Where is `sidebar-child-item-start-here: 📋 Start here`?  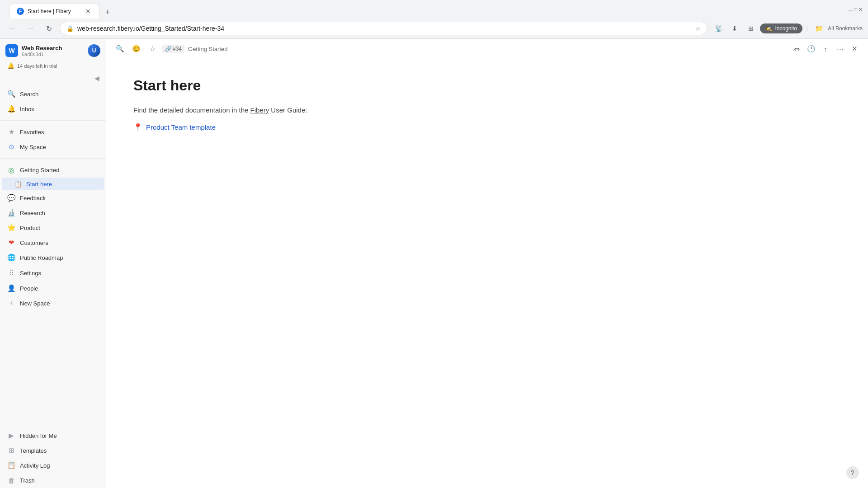 sidebar-child-item-start-here: 📋 Start here is located at coordinates (53, 184).